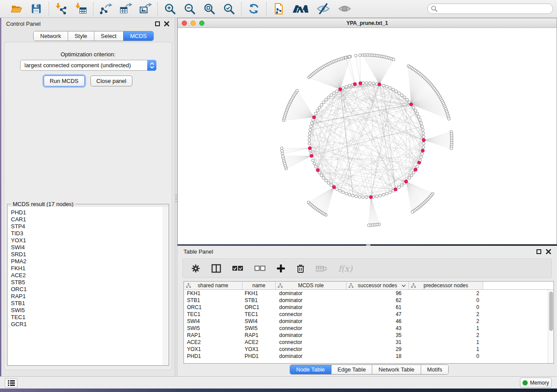 This screenshot has height=392, width=557. What do you see at coordinates (260, 268) in the screenshot?
I see `deselect-all-columns-button` at bounding box center [260, 268].